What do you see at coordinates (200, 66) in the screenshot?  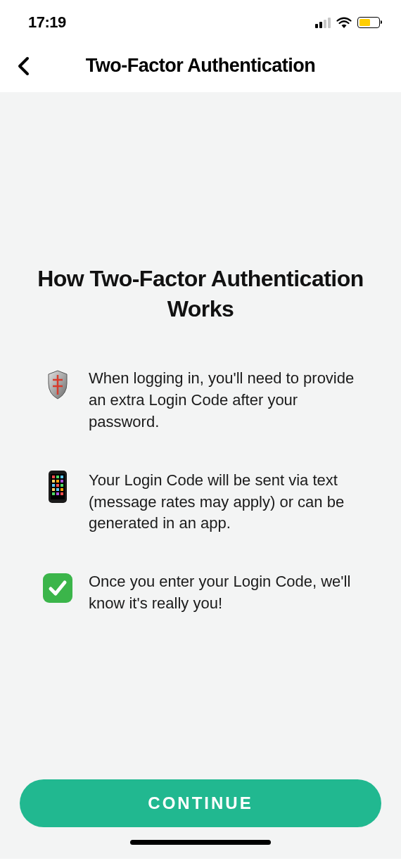 I see `page-title: Two-Factor Authentication` at bounding box center [200, 66].